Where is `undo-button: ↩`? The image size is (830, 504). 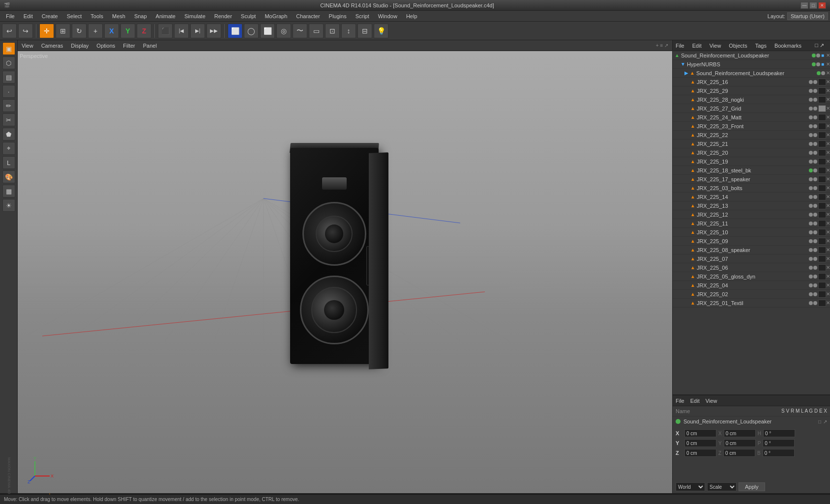 undo-button: ↩ is located at coordinates (9, 31).